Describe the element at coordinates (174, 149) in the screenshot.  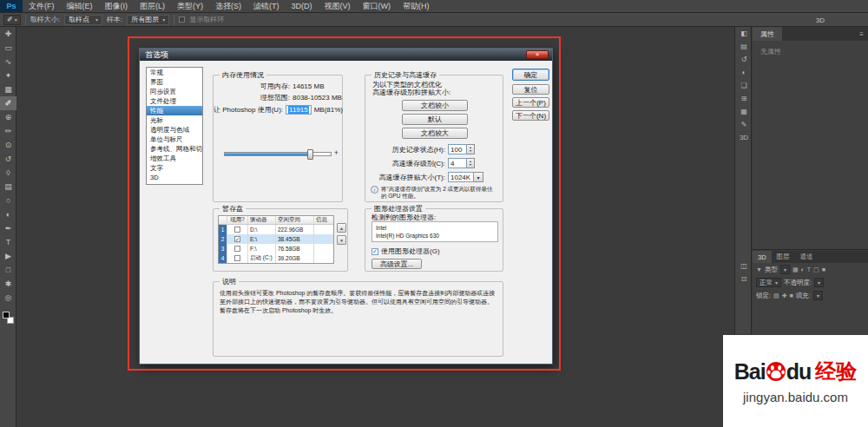
I see `list-item-guides-grid: 参考线、网格和切片` at that location.